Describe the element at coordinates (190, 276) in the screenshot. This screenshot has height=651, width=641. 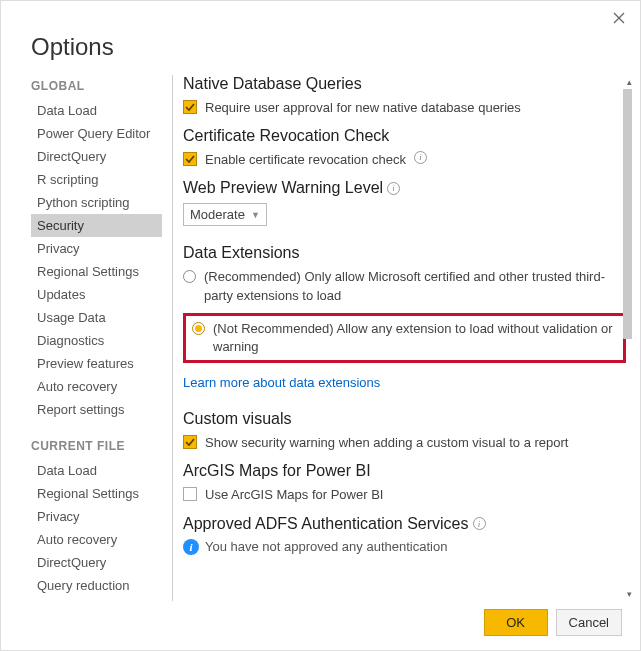
I see `radio-recommended` at that location.